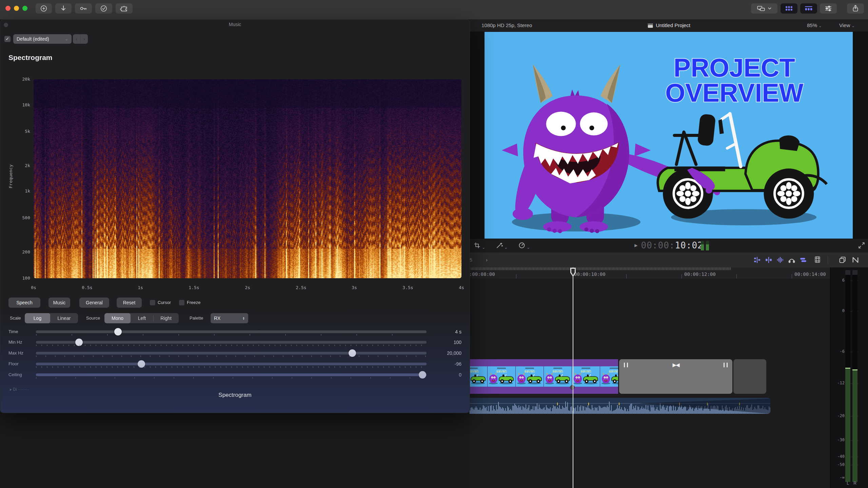  I want to click on floor-slider-row: Floor -96, so click(235, 364).